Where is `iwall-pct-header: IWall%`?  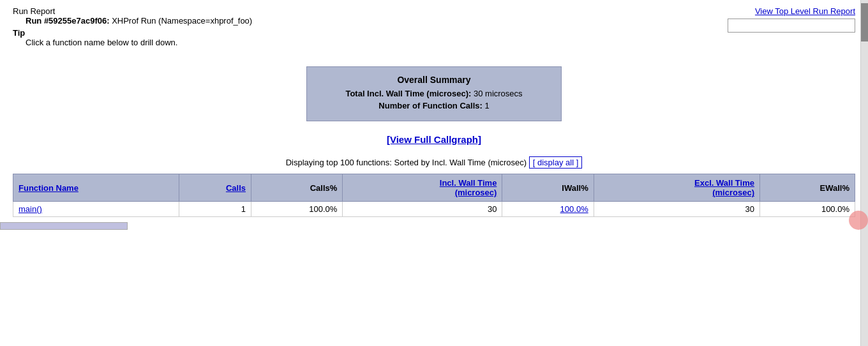 iwall-pct-header: IWall% is located at coordinates (574, 188).